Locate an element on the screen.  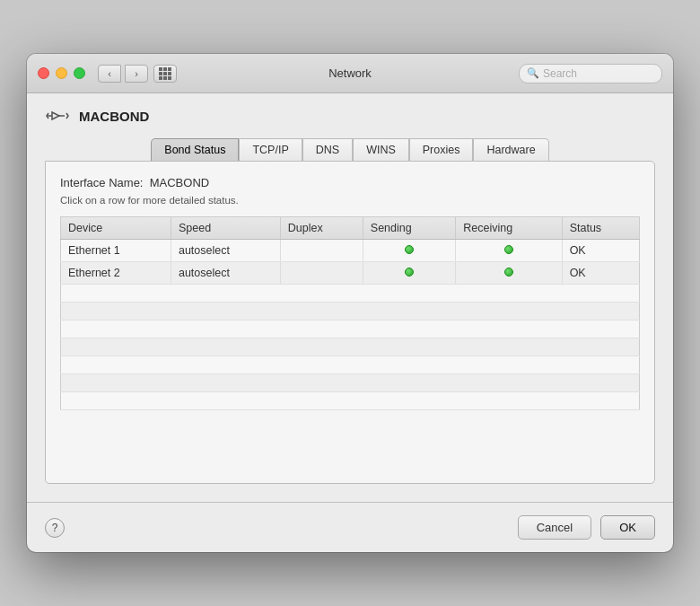
interface-label-line: Interface Name: MACBOND is located at coordinates (350, 183).